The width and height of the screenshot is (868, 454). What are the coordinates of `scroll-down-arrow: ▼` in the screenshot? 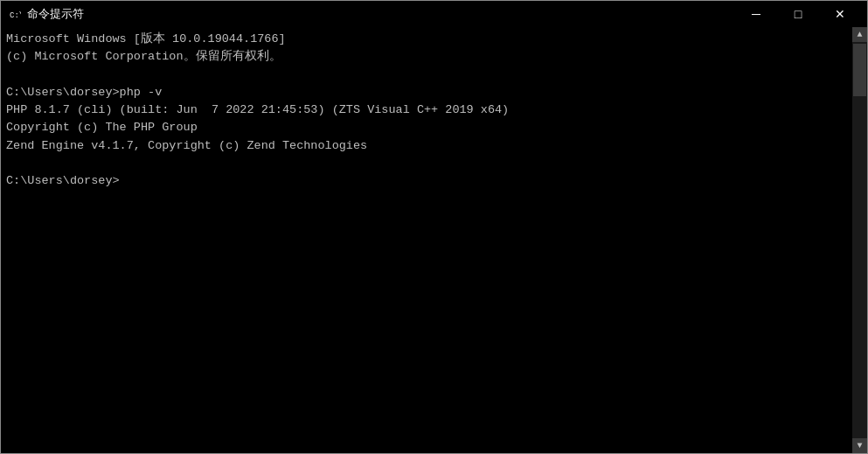 It's located at (860, 446).